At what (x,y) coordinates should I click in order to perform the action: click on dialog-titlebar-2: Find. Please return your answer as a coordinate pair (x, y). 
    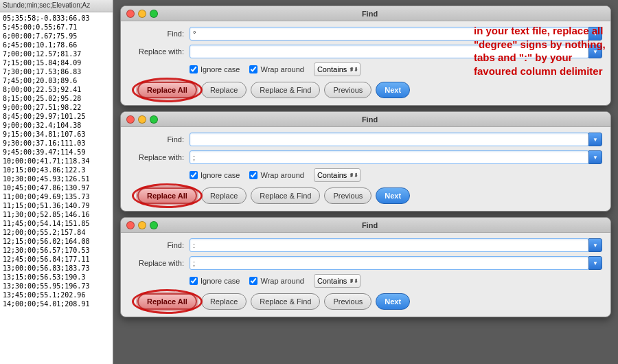
    Looking at the image, I should click on (365, 120).